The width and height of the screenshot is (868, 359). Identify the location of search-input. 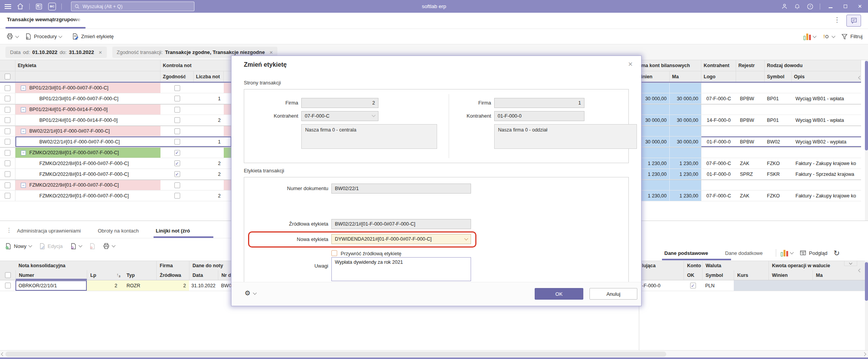
(137, 7).